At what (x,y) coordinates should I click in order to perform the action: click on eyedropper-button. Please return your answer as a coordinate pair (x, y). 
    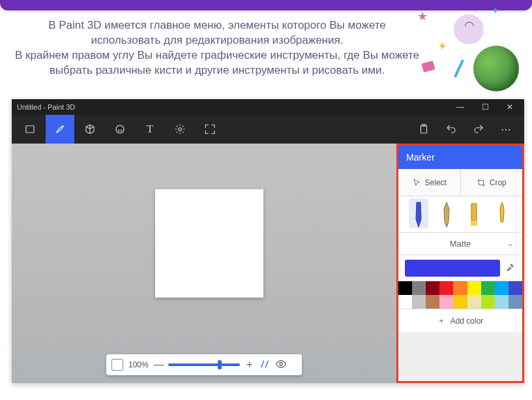
    Looking at the image, I should click on (510, 268).